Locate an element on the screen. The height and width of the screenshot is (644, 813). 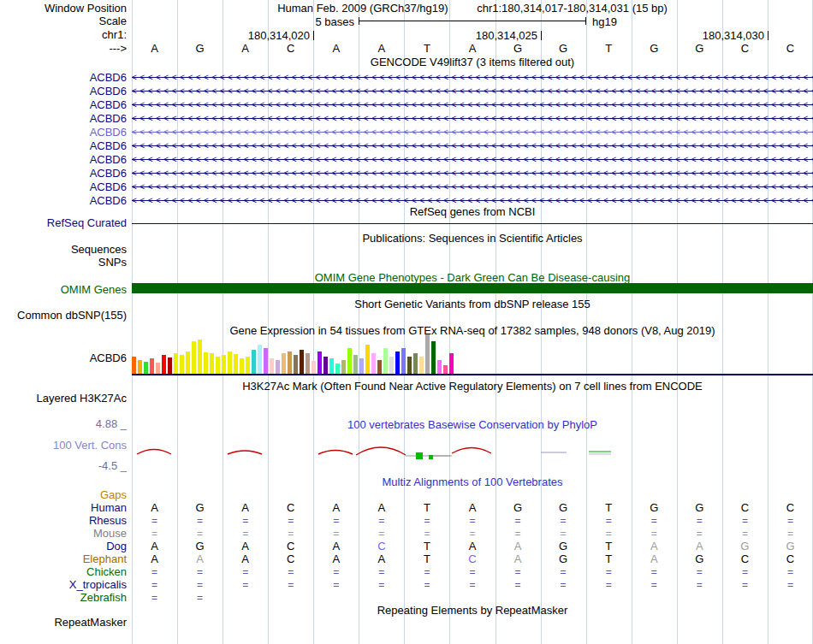
repeatmasker-title: Repeating Elements by RepeatMasker is located at coordinates (472, 611).